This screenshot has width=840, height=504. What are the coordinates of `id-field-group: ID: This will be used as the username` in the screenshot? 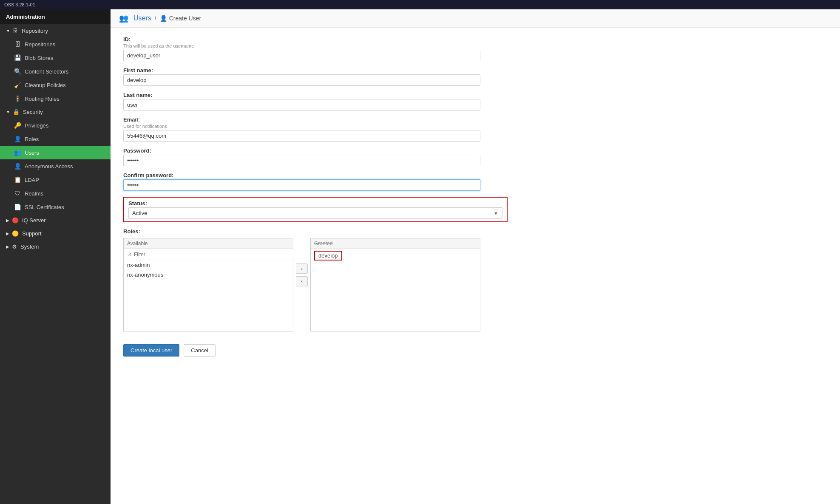 It's located at (302, 48).